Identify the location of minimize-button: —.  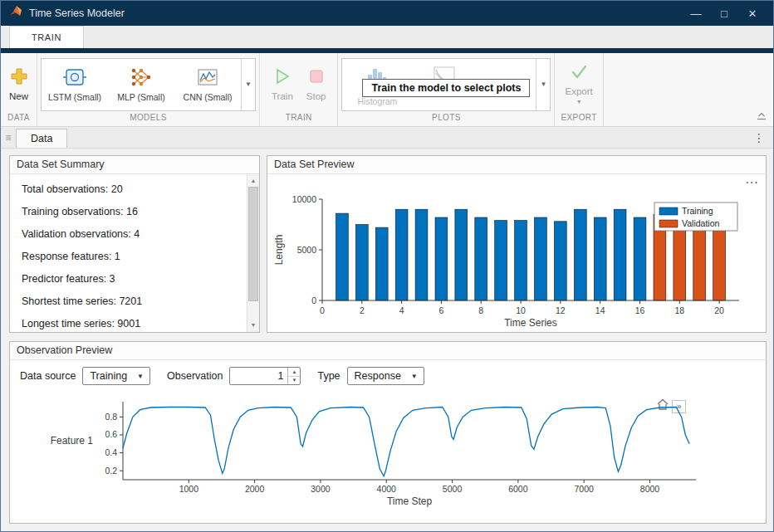
(696, 13).